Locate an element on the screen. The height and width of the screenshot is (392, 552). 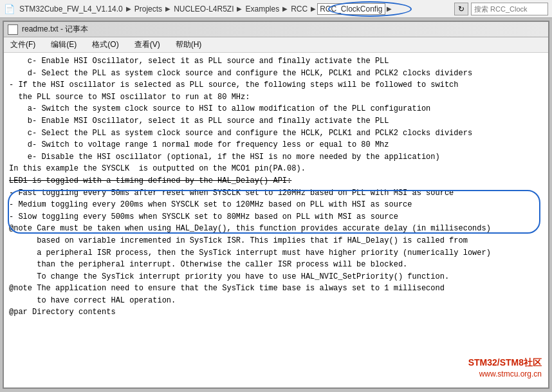
menu-view: 查看(V) is located at coordinates (147, 45).